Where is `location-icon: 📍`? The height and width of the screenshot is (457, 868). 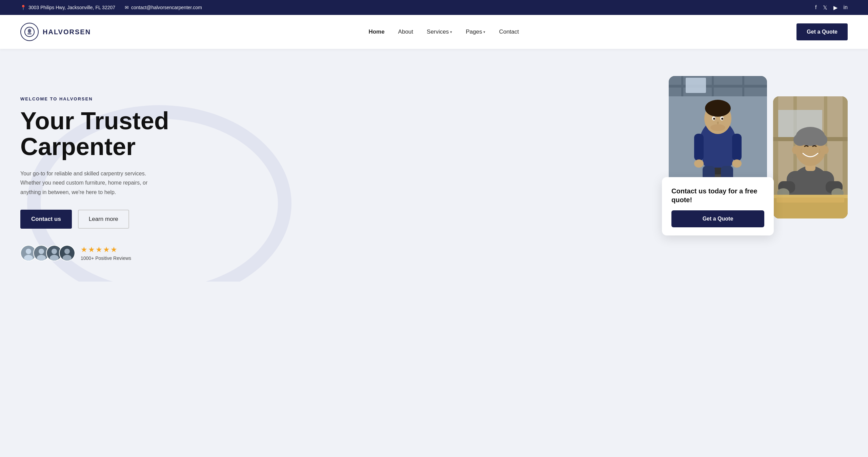
location-icon: 📍 is located at coordinates (23, 7).